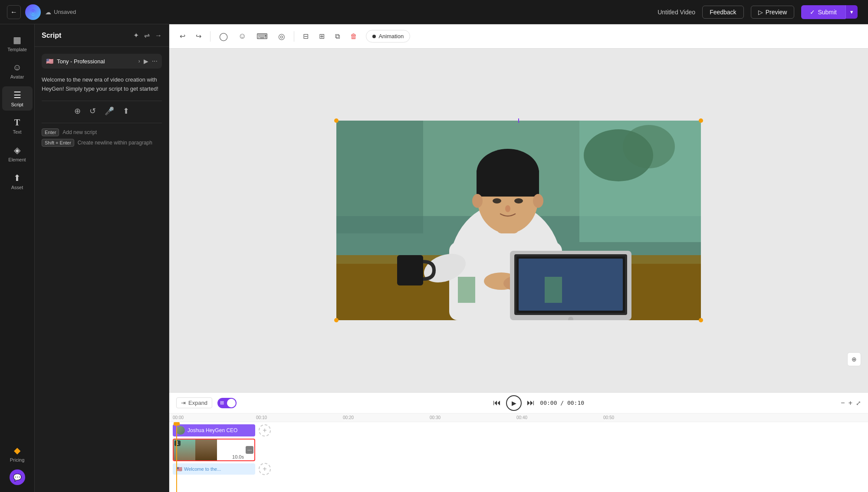 The width and height of the screenshot is (868, 492). What do you see at coordinates (354, 36) in the screenshot?
I see `delete-button: 🗑` at bounding box center [354, 36].